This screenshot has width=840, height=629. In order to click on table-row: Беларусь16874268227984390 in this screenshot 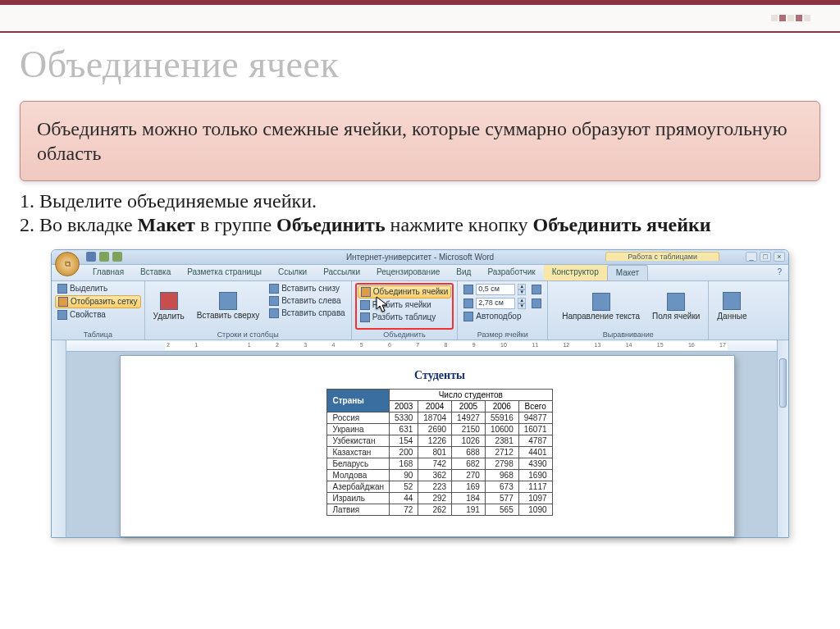, I will do `click(440, 463)`.